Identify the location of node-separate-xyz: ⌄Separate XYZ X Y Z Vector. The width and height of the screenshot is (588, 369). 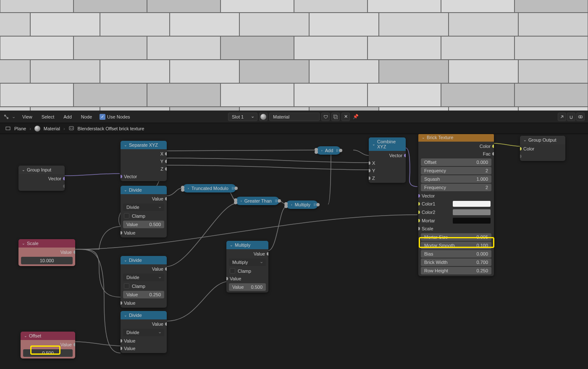
(144, 161).